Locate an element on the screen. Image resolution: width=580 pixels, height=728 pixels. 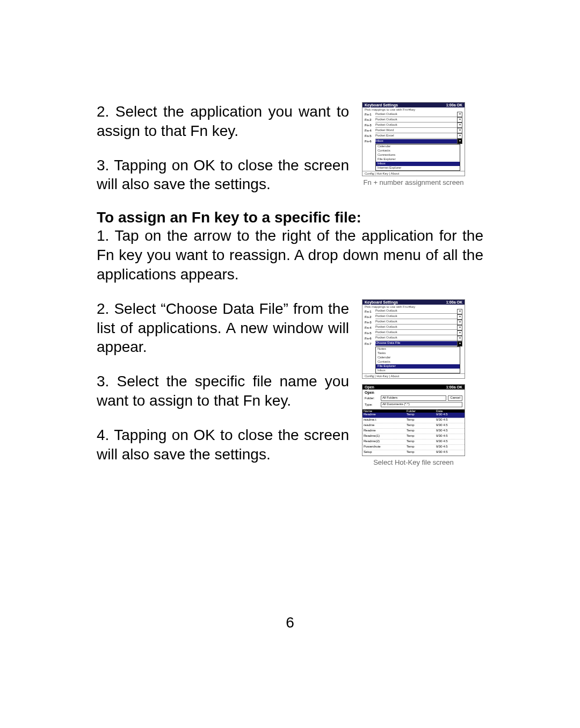
figure-1-caption: Fn + number assignment screen is located at coordinates (414, 183).